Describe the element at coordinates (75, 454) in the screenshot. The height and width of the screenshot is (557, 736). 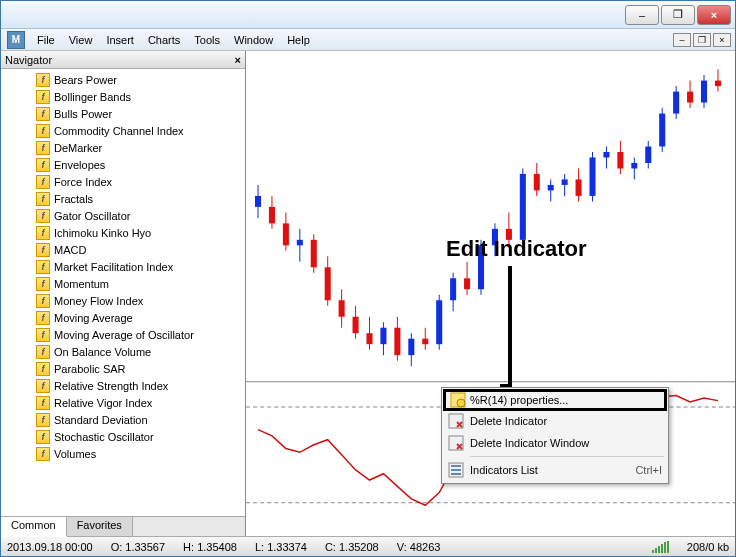
I see `tree-item-label: Volumes` at that location.